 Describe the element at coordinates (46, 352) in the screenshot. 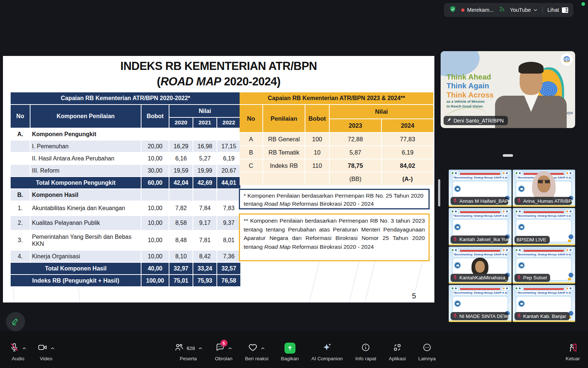

I see `toolbar-button-video: Video` at that location.